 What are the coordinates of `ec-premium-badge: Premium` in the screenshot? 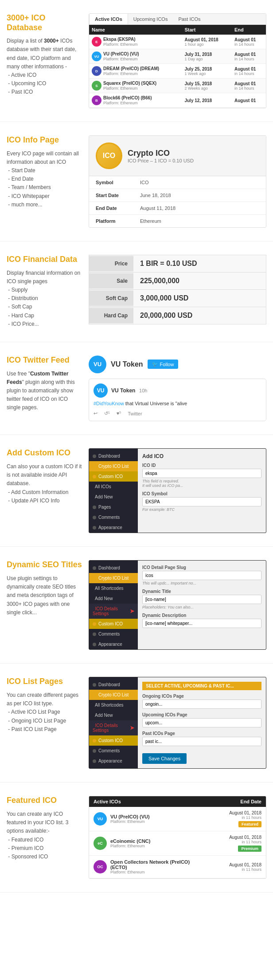 It's located at (250, 849).